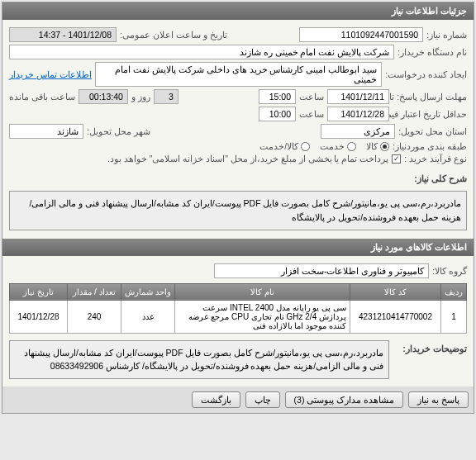  I want to click on goods-service-radios: کالا خدمت کالا/خدمت, so click(324, 146).